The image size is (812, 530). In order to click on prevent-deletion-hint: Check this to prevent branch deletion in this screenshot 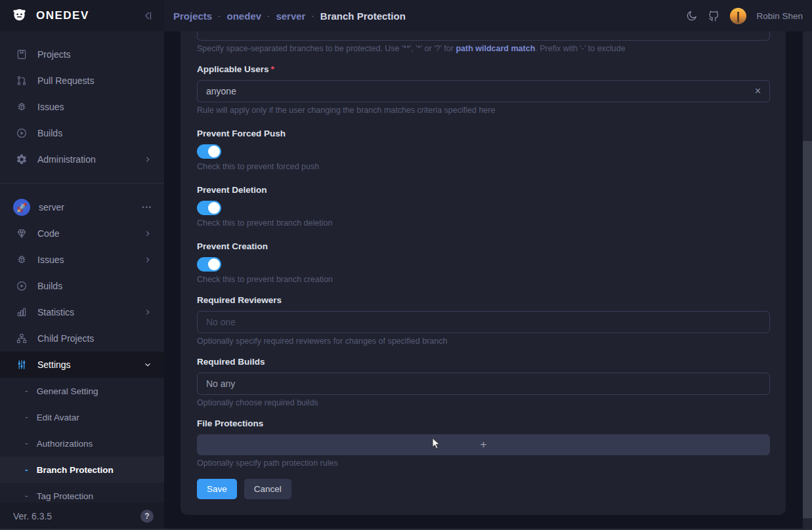, I will do `click(483, 223)`.